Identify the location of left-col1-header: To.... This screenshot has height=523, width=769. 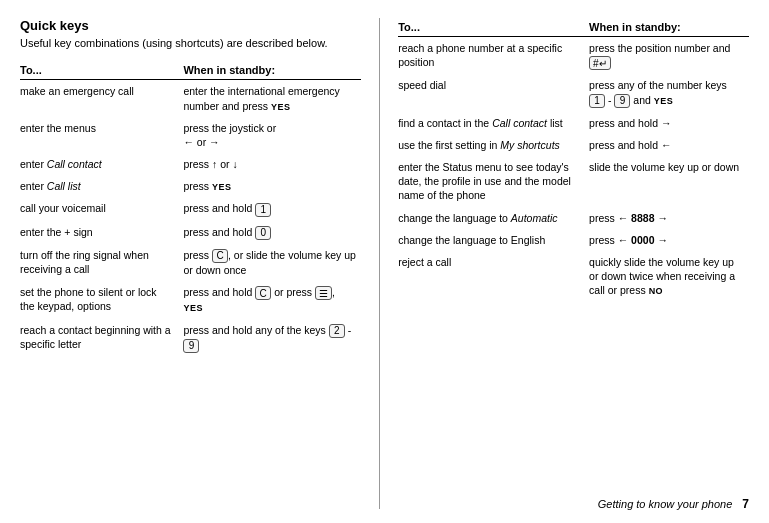
(98, 70).